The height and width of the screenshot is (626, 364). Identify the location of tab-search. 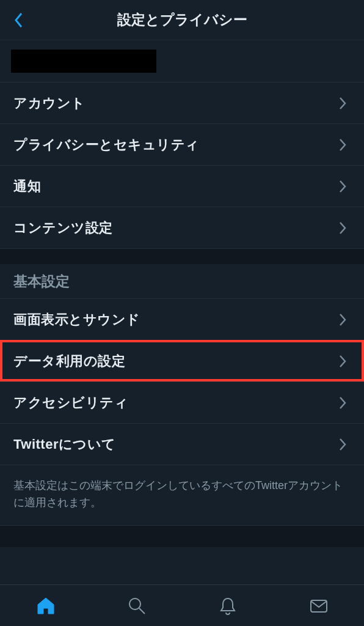
(137, 605).